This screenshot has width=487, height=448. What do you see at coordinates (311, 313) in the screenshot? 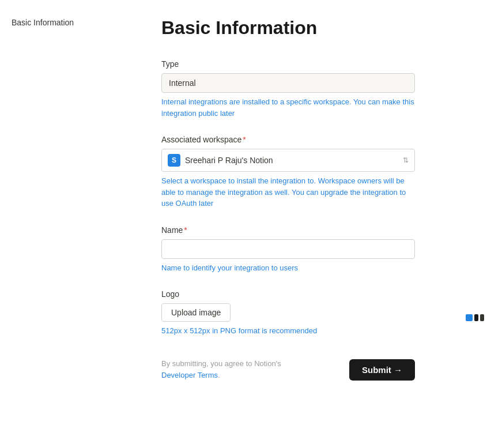
I see `logo-section: Logo Upload image 512px x 512px in PNG f…` at bounding box center [311, 313].